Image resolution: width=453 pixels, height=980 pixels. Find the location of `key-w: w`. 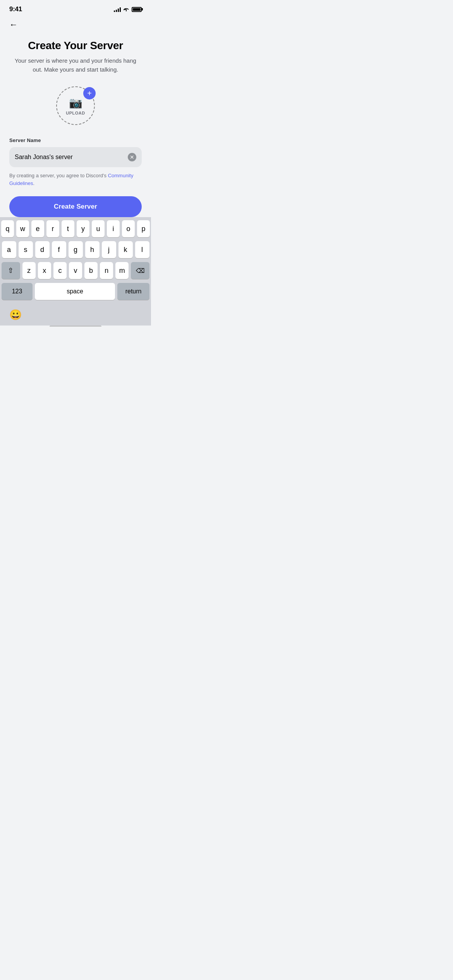

key-w: w is located at coordinates (22, 229).